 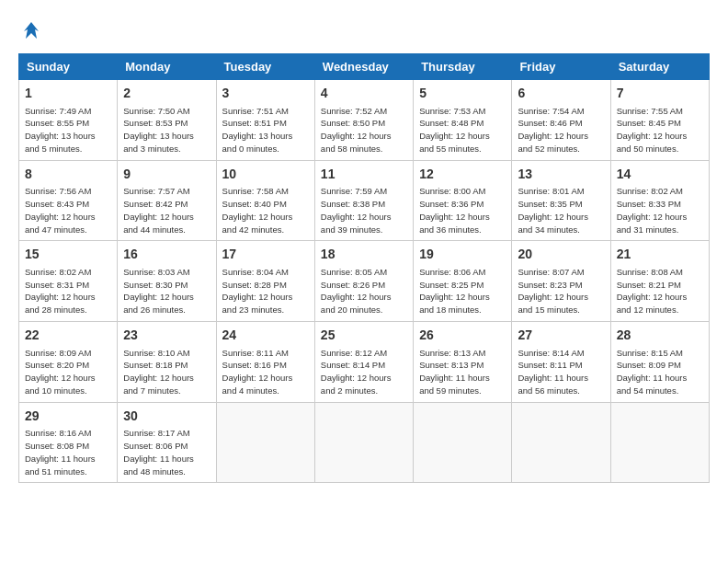 I want to click on day-info: Sunrise: 8:11 AM Sunset: 8:16 PM Dayligh…, so click(x=266, y=372).